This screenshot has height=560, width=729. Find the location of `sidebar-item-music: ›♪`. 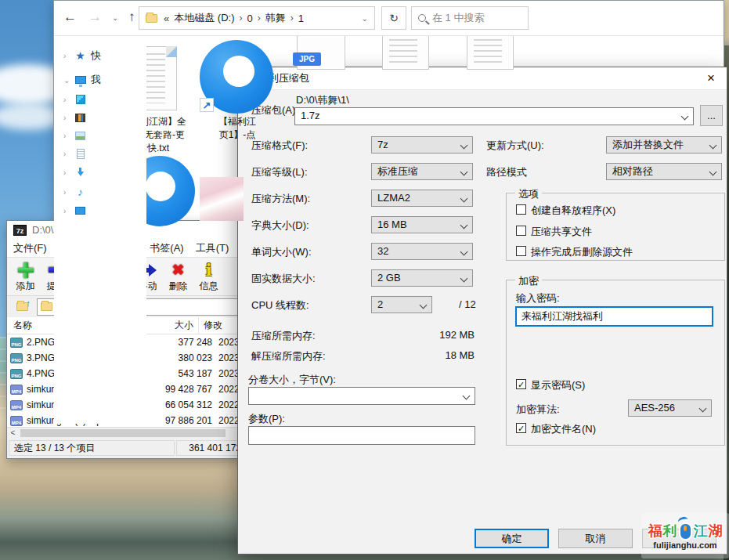

sidebar-item-music: ›♪ is located at coordinates (110, 192).